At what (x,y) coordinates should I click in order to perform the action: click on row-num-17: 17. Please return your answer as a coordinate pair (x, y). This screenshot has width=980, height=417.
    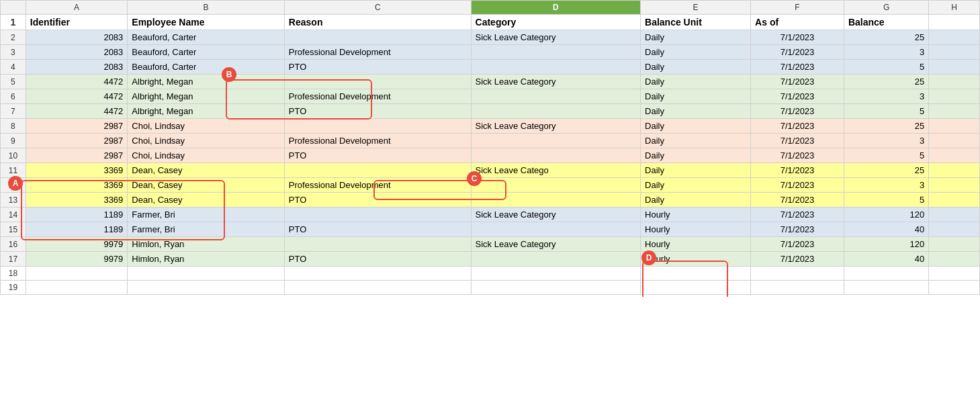
    Looking at the image, I should click on (13, 259).